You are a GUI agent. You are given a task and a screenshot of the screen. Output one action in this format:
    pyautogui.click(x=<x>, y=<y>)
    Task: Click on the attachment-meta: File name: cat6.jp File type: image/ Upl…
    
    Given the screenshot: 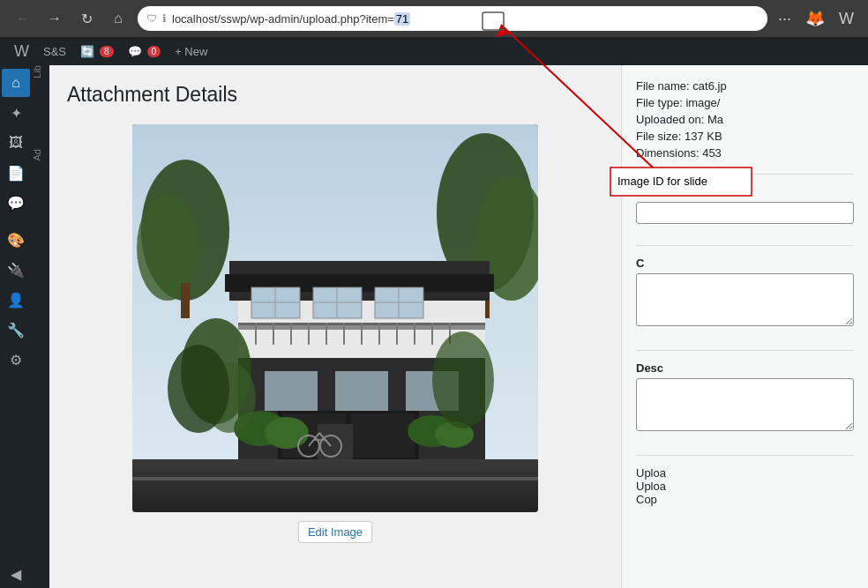 What is the action you would take?
    pyautogui.click(x=745, y=120)
    